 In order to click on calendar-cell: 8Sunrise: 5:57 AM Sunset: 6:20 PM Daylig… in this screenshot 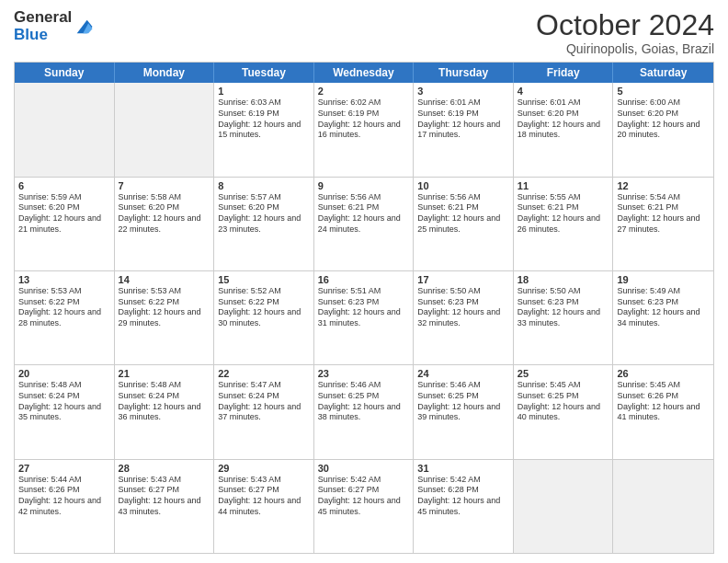, I will do `click(265, 224)`.